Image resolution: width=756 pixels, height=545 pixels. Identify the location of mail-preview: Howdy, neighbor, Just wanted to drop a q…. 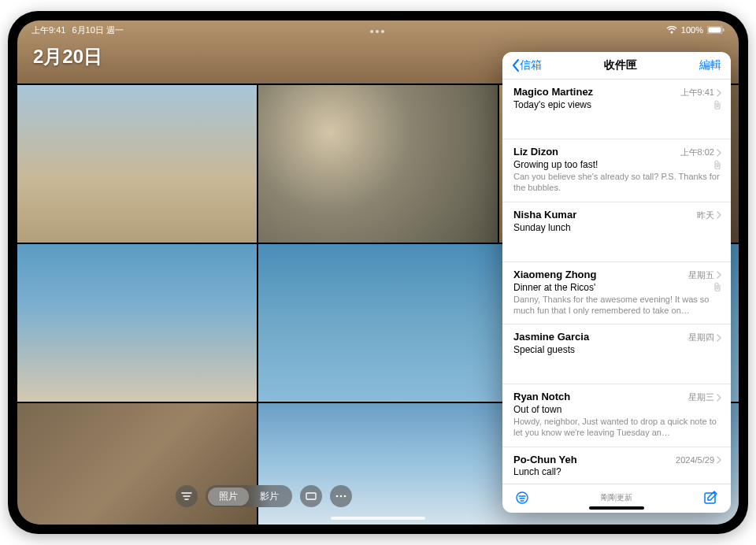
(617, 427).